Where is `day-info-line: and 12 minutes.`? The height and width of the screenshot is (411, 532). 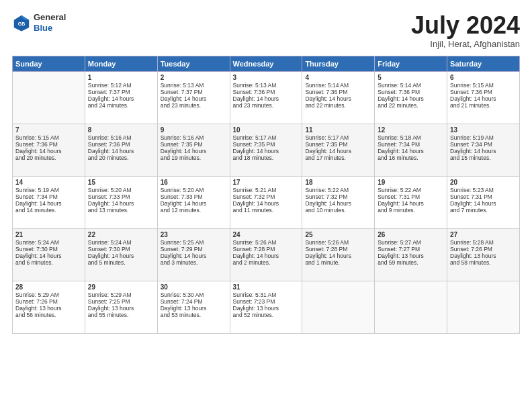
day-info-line: and 12 minutes. is located at coordinates (193, 210).